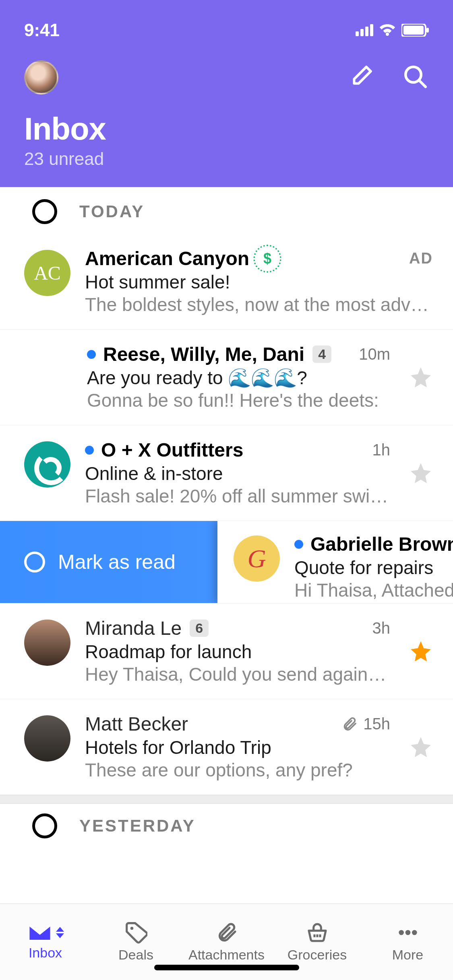 The image size is (453, 980). Describe the element at coordinates (387, 30) in the screenshot. I see `wifi-icon` at that location.